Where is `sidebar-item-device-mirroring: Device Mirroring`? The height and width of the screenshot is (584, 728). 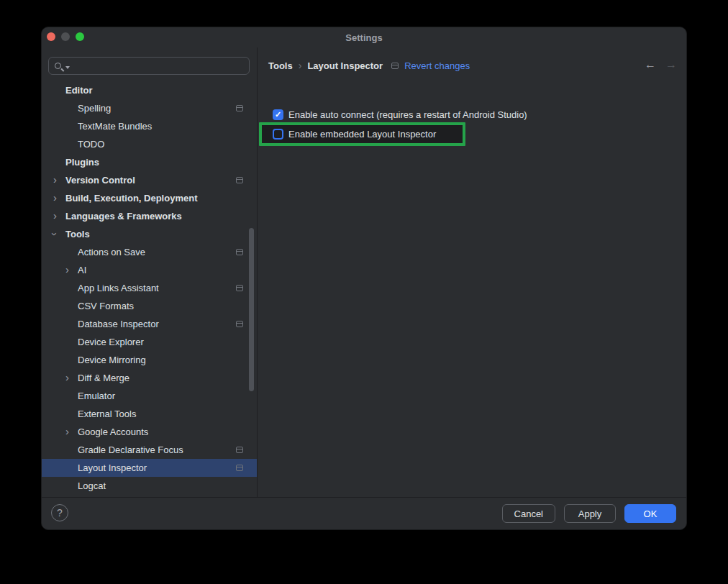 sidebar-item-device-mirroring: Device Mirroring is located at coordinates (150, 360).